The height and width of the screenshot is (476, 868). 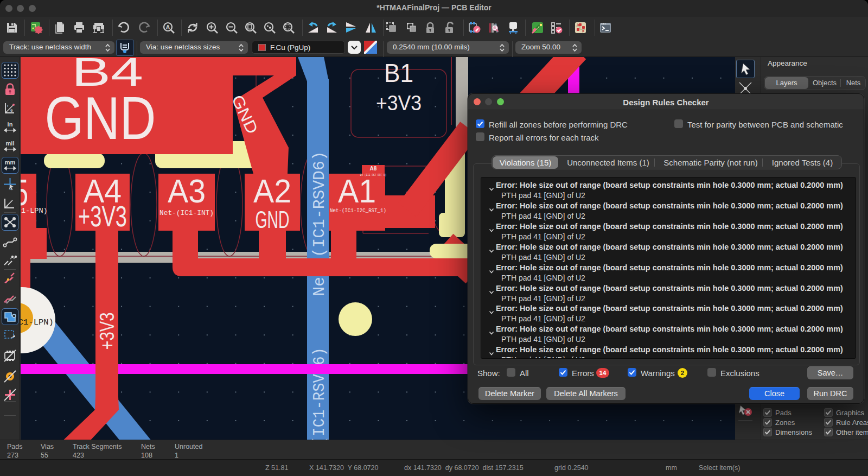 What do you see at coordinates (373, 175) in the screenshot?
I see `svg-text: B4 (III RST RFF R)` at bounding box center [373, 175].